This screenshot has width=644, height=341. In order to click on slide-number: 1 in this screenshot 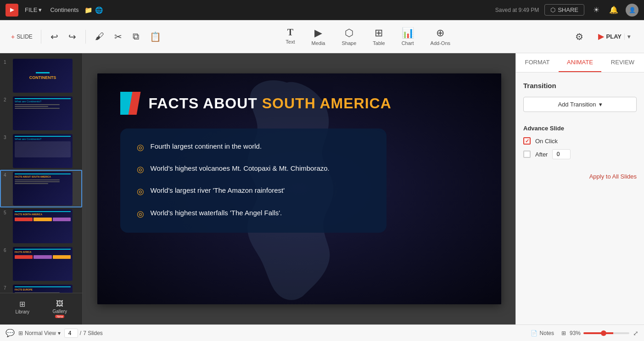, I will do `click(7, 61)`.